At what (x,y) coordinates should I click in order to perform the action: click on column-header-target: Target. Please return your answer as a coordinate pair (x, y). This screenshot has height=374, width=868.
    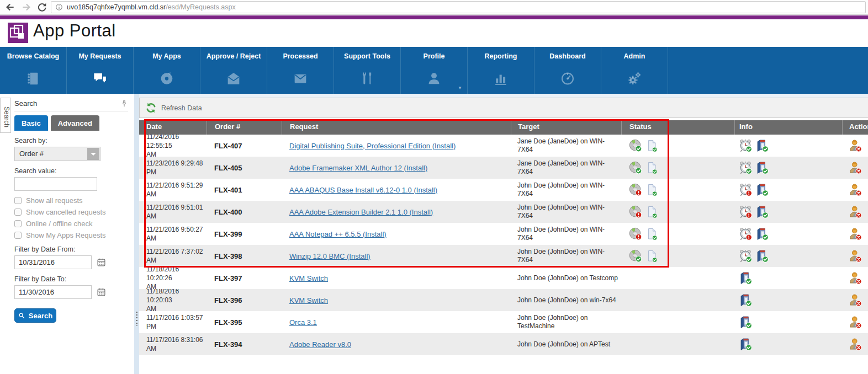
    Looking at the image, I should click on (566, 127).